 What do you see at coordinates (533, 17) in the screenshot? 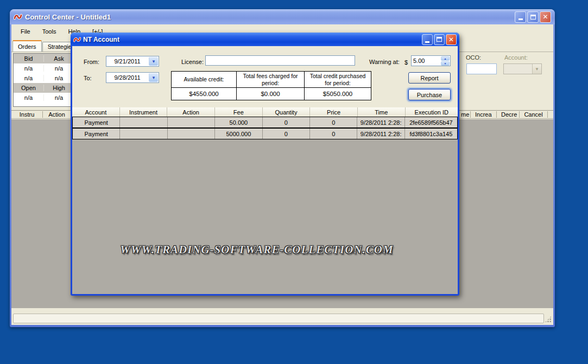
I see `maximize-button` at bounding box center [533, 17].